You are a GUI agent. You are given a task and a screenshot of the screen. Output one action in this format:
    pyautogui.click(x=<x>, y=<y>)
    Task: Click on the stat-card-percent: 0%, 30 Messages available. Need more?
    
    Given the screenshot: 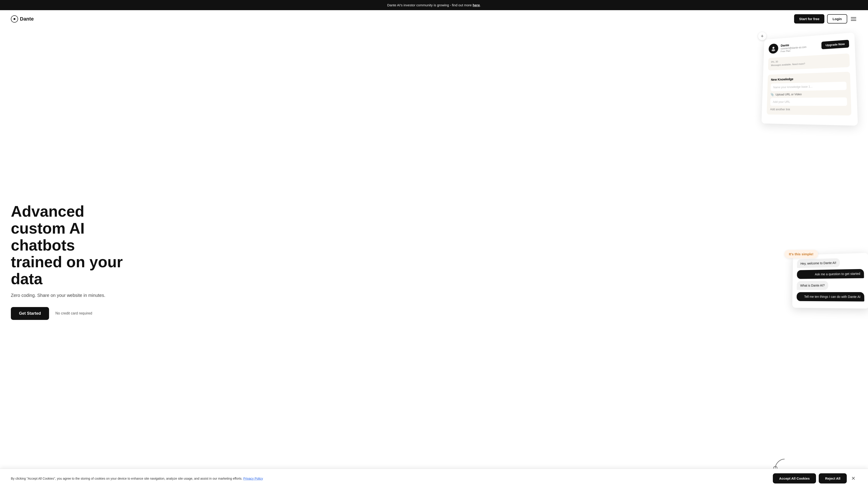 What is the action you would take?
    pyautogui.click(x=809, y=62)
    